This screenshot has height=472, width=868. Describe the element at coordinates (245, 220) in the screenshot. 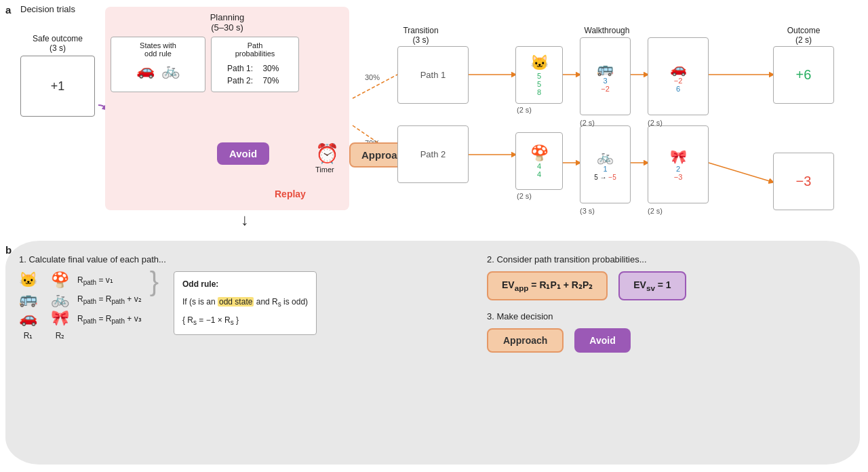

I see `down-arrow: ↓` at that location.